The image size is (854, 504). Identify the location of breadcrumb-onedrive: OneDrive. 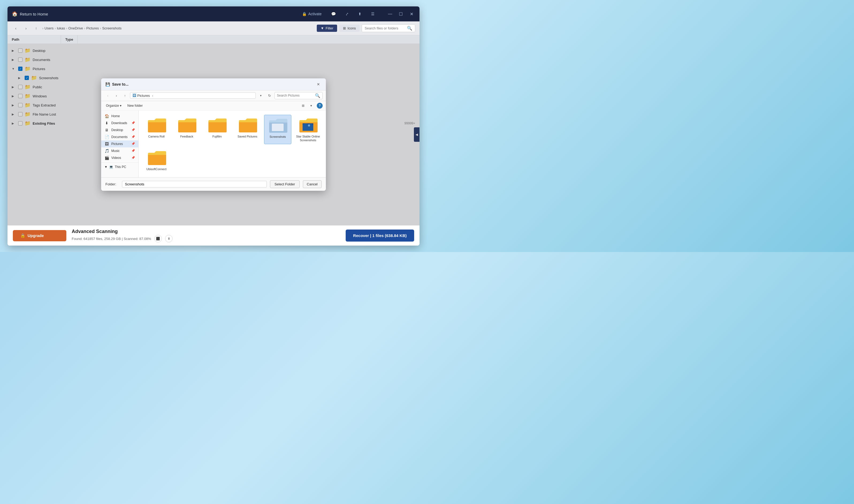
(75, 28).